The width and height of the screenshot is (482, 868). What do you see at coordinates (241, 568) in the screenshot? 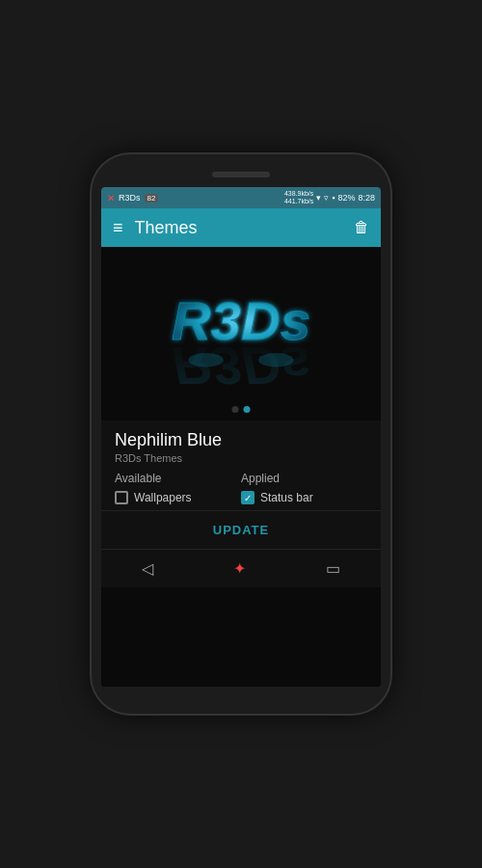
I see `nav-bar: ◁ ✦ ▭` at bounding box center [241, 568].